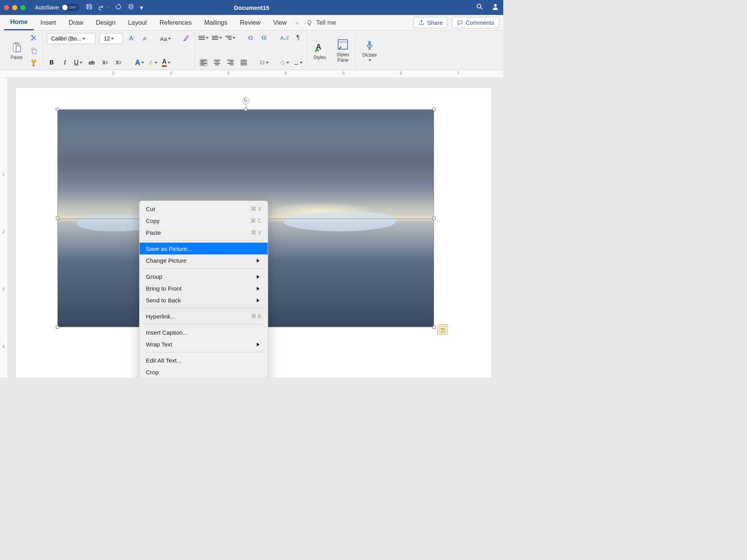 This screenshot has width=747, height=560. What do you see at coordinates (204, 288) in the screenshot?
I see `context-menu-item: Bring to Front` at bounding box center [204, 288].